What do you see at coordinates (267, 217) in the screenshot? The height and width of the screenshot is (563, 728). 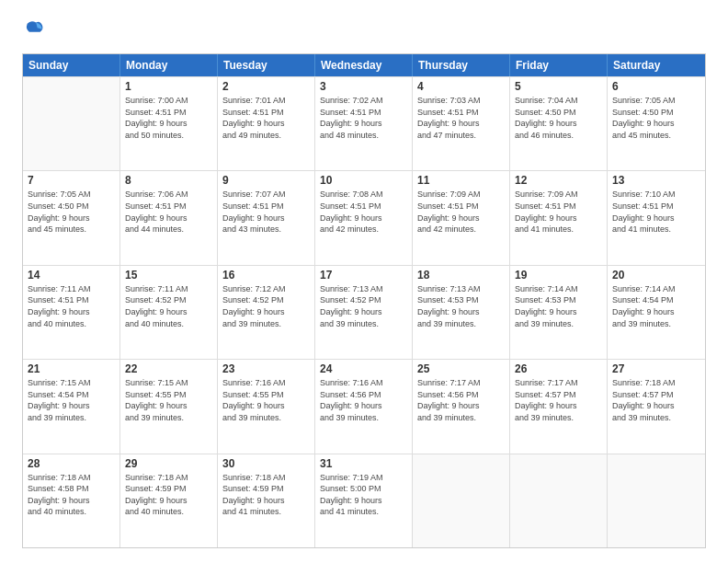 I see `calendar-day-9: 9Sunrise: 7:07 AM Sunset: 4:51 PM Daylig…` at bounding box center [267, 217].